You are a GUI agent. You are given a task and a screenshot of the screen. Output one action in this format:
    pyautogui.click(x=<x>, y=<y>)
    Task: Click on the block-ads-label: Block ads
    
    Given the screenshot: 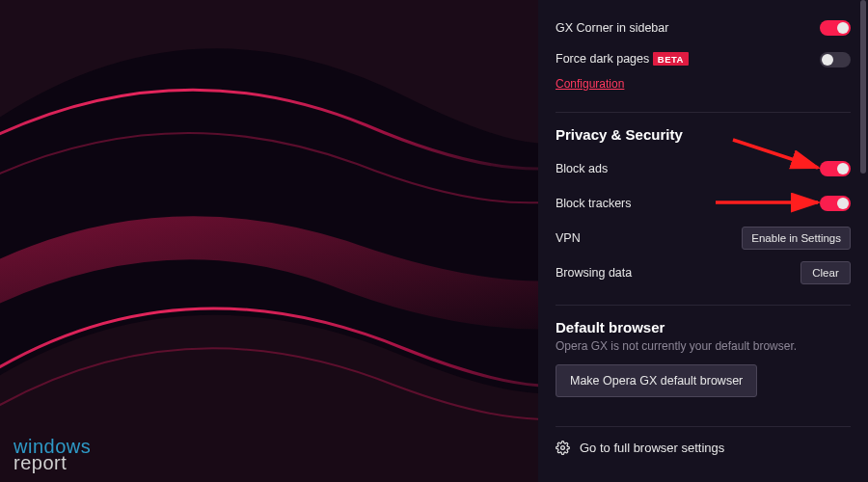 What is the action you would take?
    pyautogui.click(x=582, y=169)
    